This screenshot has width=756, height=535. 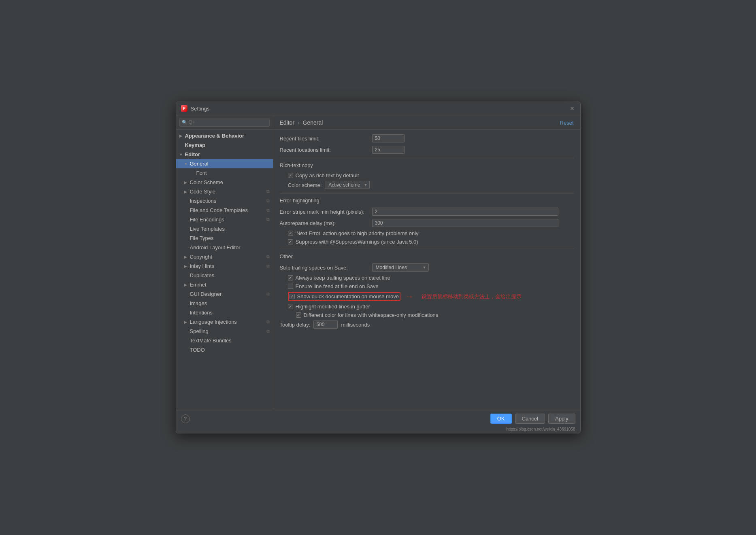 What do you see at coordinates (305, 185) in the screenshot?
I see `color-scheme-label: Color scheme:` at bounding box center [305, 185].